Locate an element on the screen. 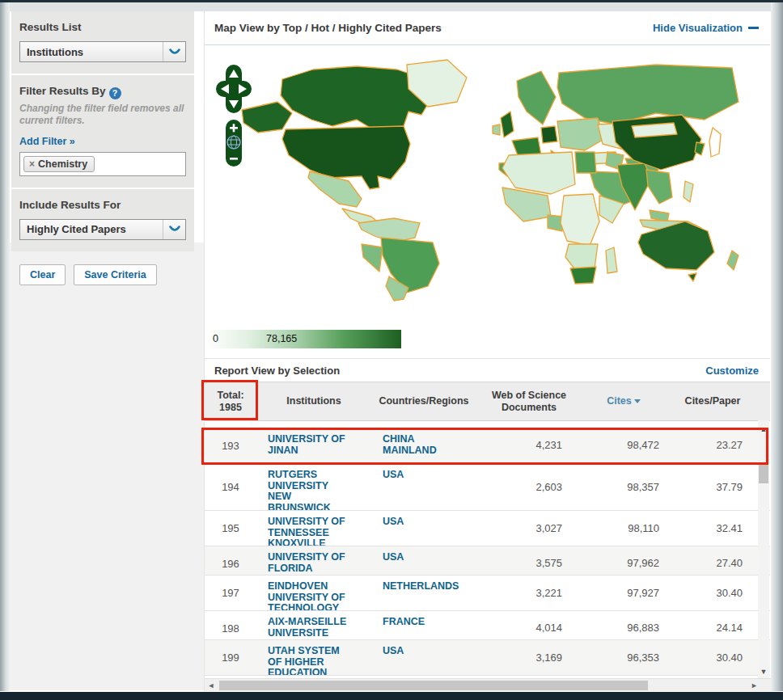 This screenshot has height=700, width=783. region-new-zealand is located at coordinates (733, 260).